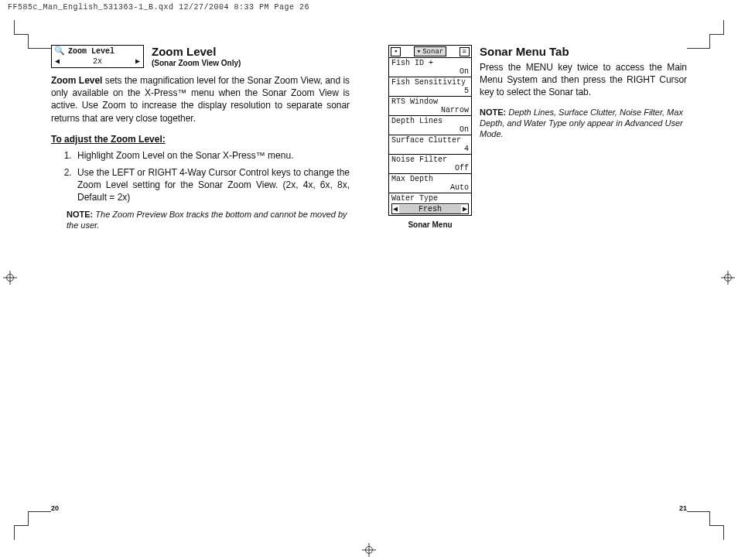 The width and height of the screenshot is (738, 560). I want to click on zoom-note: NOTE: The Zoom Preview Box tracks the bo…, so click(208, 220).